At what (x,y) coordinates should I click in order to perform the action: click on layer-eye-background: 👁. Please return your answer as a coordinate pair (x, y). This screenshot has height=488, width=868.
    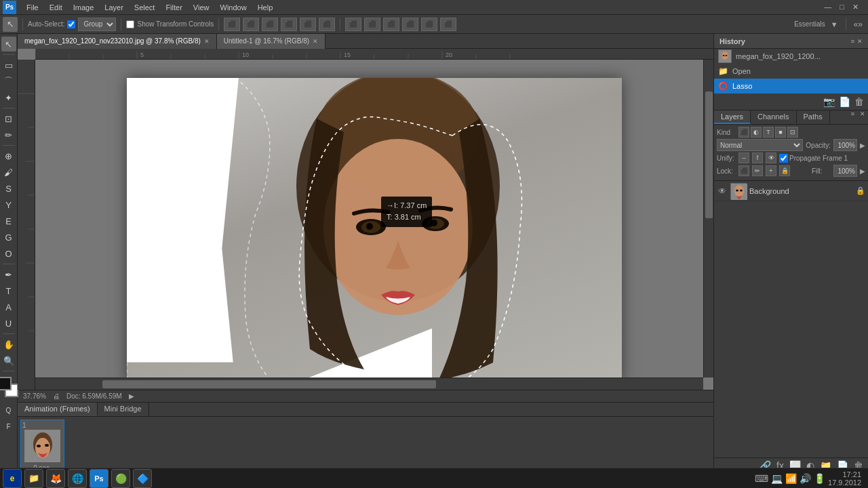
    Looking at the image, I should click on (722, 191).